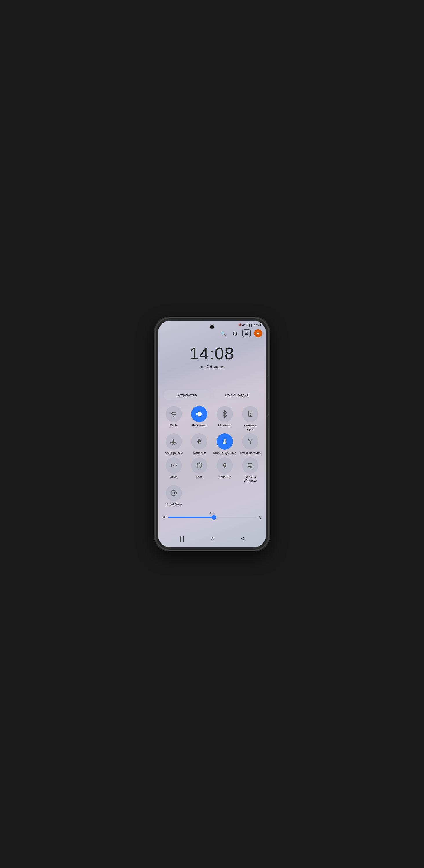 The width and height of the screenshot is (424, 868). Describe the element at coordinates (256, 325) in the screenshot. I see `battery-level: 73%` at that location.